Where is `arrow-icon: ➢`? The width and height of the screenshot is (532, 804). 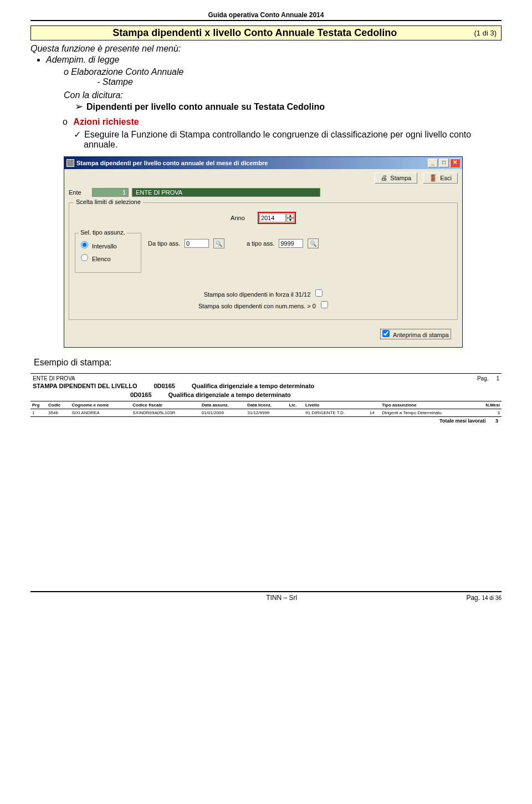 arrow-icon: ➢ is located at coordinates (79, 106).